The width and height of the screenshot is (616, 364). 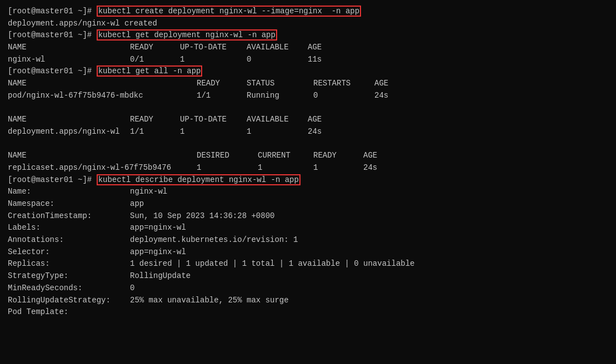 What do you see at coordinates (199, 180) in the screenshot?
I see `command: kubectl describe deployment nginx-wl -n …` at bounding box center [199, 180].